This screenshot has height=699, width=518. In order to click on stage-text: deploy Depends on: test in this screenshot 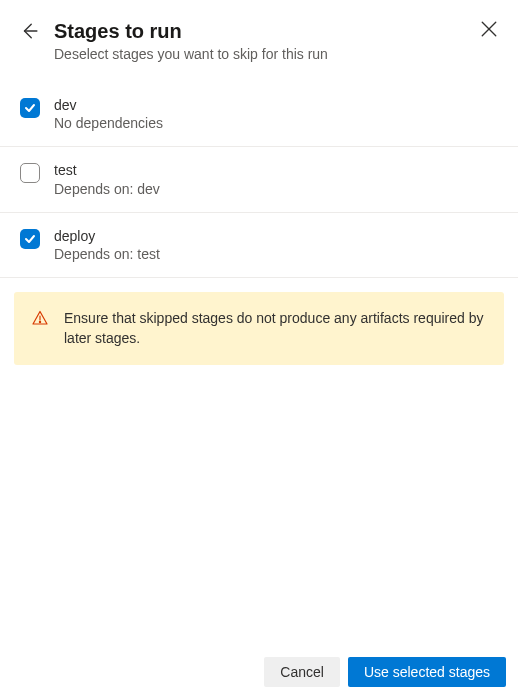, I will do `click(107, 245)`.